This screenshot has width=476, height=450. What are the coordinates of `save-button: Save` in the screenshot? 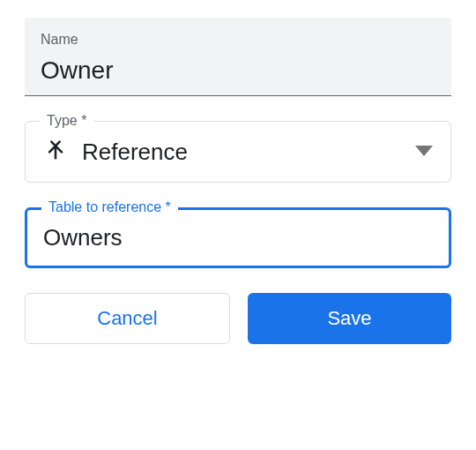 It's located at (349, 319).